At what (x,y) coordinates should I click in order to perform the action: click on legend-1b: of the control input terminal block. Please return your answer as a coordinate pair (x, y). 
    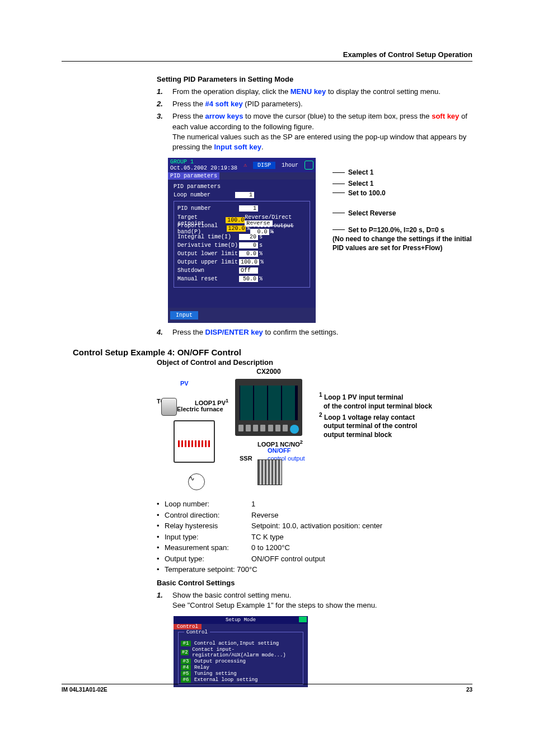
    Looking at the image, I should click on (378, 407).